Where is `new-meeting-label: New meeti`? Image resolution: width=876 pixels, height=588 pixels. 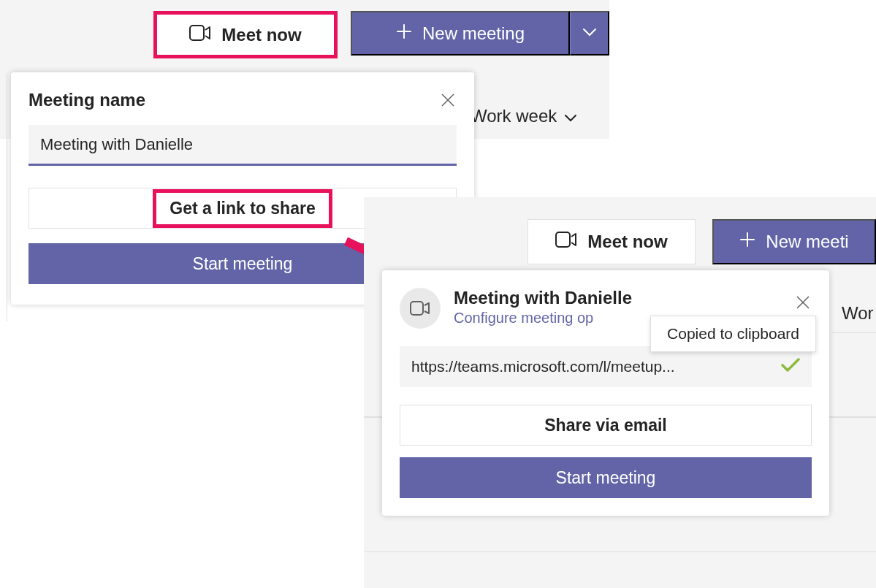
new-meeting-label: New meeti is located at coordinates (807, 242).